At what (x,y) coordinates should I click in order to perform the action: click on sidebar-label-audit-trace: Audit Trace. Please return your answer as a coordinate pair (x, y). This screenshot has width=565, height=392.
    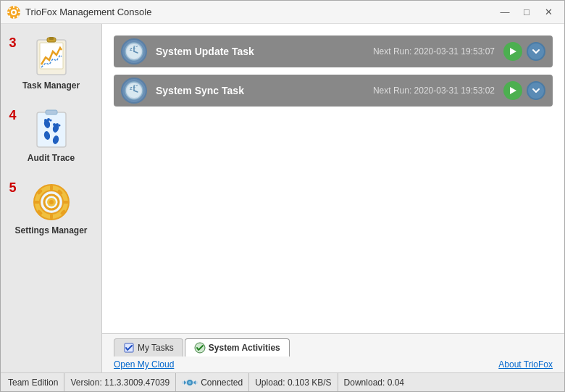
    Looking at the image, I should click on (51, 158).